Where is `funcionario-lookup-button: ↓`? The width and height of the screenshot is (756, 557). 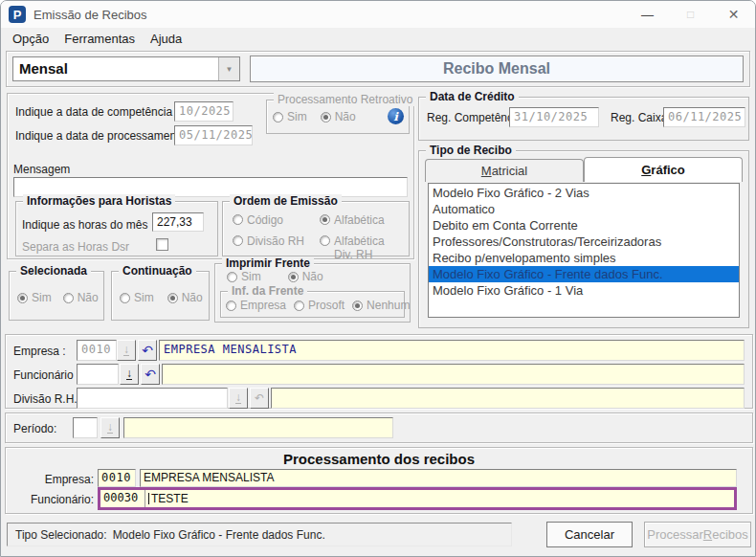 funcionario-lookup-button: ↓ is located at coordinates (129, 374).